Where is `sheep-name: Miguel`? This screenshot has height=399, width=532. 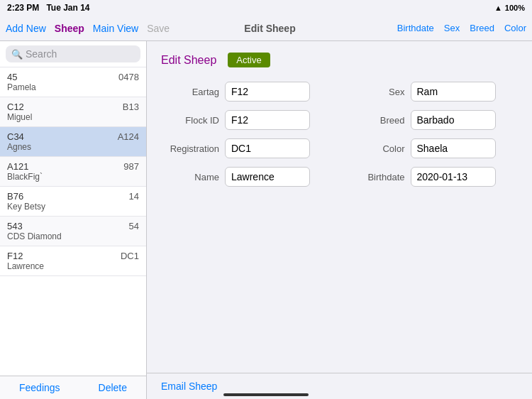 sheep-name: Miguel is located at coordinates (20, 117).